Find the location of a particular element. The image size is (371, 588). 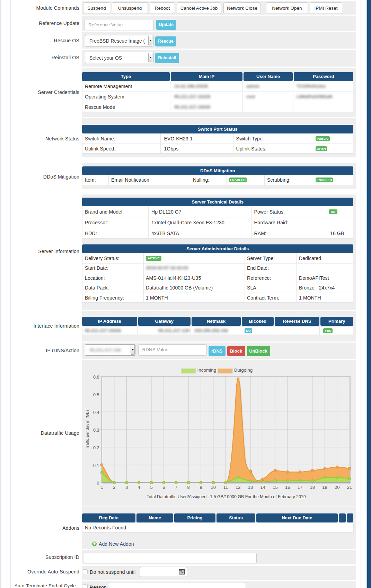

svg-text: 11 is located at coordinates (226, 487).